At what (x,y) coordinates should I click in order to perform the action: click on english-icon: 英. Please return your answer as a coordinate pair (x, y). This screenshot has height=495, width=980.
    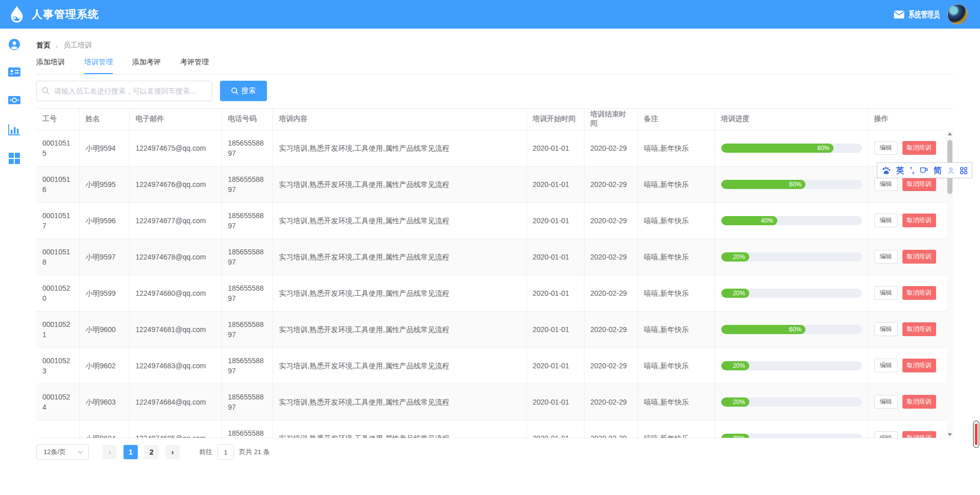
    Looking at the image, I should click on (900, 171).